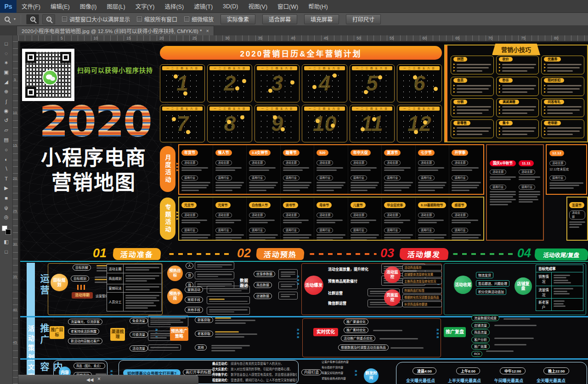 The width and height of the screenshot is (588, 384). I want to click on menu-item: 文字(Y), so click(145, 6).